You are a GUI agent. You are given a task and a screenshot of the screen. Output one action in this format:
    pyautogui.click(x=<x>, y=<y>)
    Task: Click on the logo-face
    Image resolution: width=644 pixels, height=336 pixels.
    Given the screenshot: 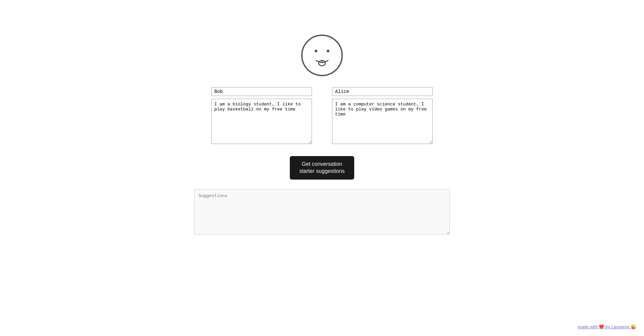 What is the action you would take?
    pyautogui.click(x=322, y=55)
    